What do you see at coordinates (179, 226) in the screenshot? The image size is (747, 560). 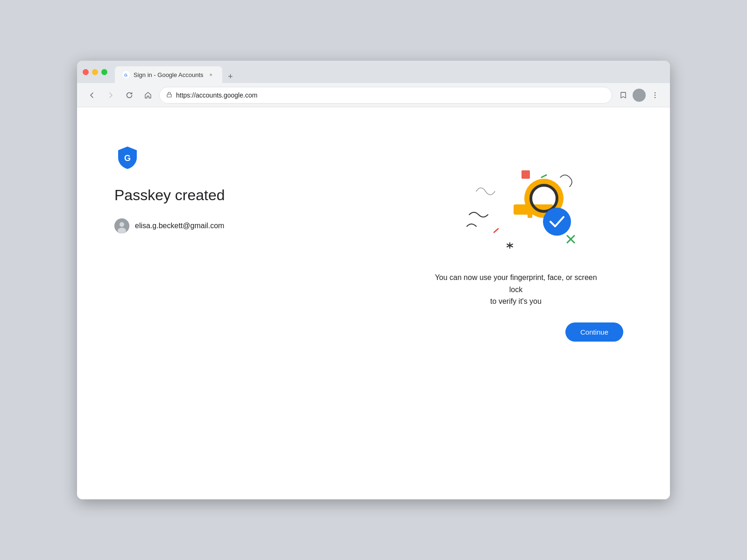 I see `user-email-label: elisa.g.beckett@gmail.com` at bounding box center [179, 226].